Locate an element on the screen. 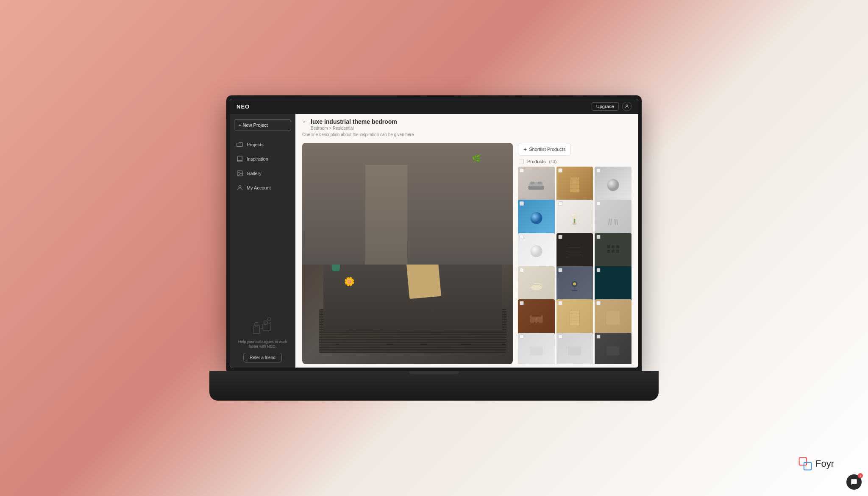  image-icon is located at coordinates (240, 173).